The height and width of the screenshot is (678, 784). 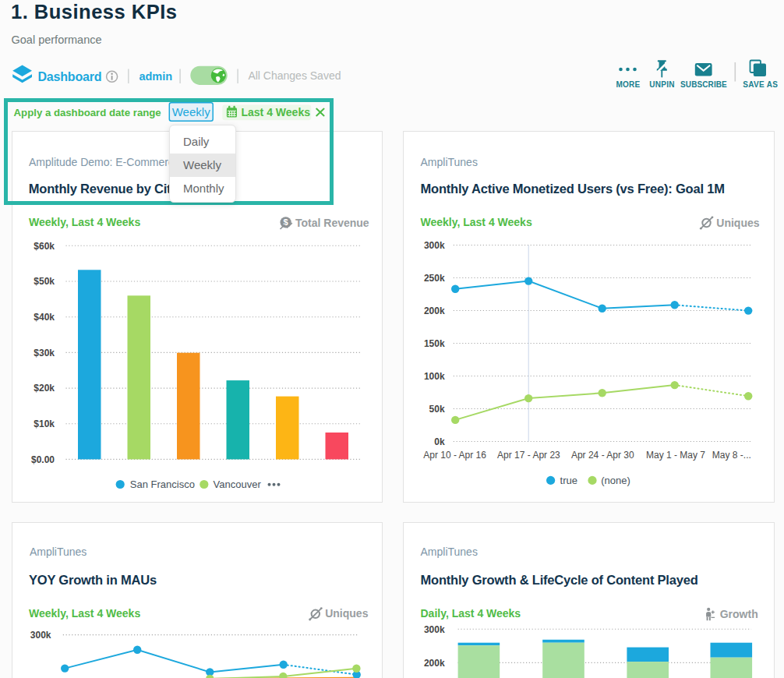 I want to click on svg-text: (none), so click(x=616, y=480).